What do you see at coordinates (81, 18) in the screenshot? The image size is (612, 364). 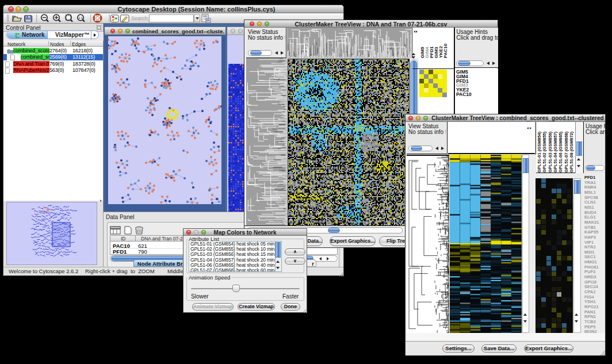 I see `svg-text: 1:1` at bounding box center [81, 18].